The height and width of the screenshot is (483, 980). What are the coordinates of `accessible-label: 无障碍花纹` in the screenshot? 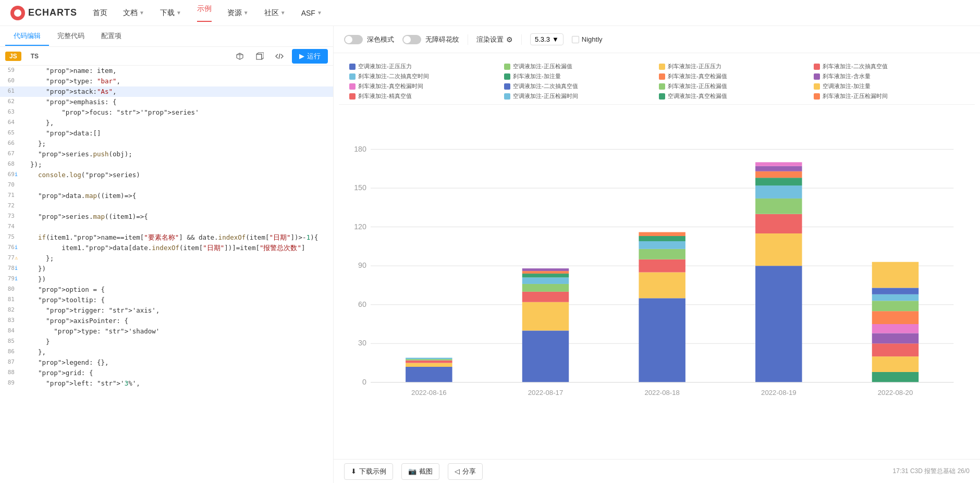 It's located at (442, 40).